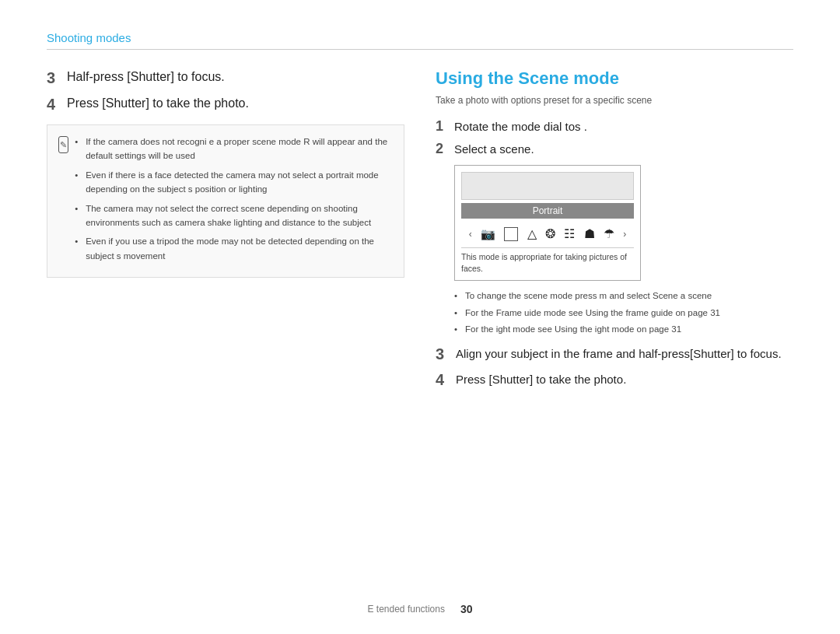 This screenshot has width=840, height=634. Describe the element at coordinates (233, 216) in the screenshot. I see `note-item-3: The camera may not select the correct sc…` at that location.